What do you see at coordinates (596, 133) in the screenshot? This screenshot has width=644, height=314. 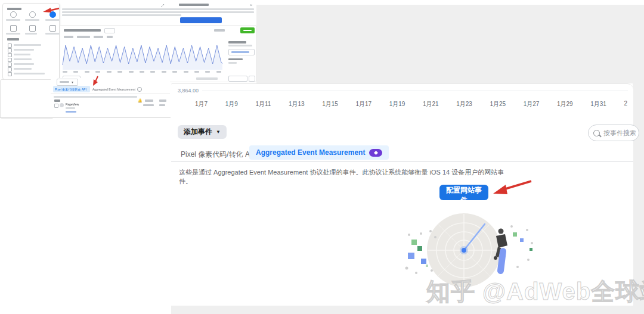 I see `search-icon` at bounding box center [596, 133].